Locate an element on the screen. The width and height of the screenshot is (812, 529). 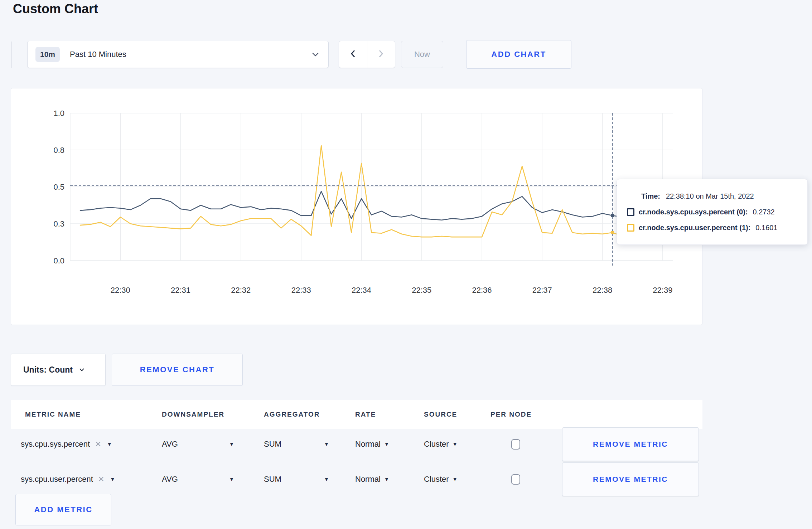
tooltip-series-value: 0.1601 is located at coordinates (766, 228).